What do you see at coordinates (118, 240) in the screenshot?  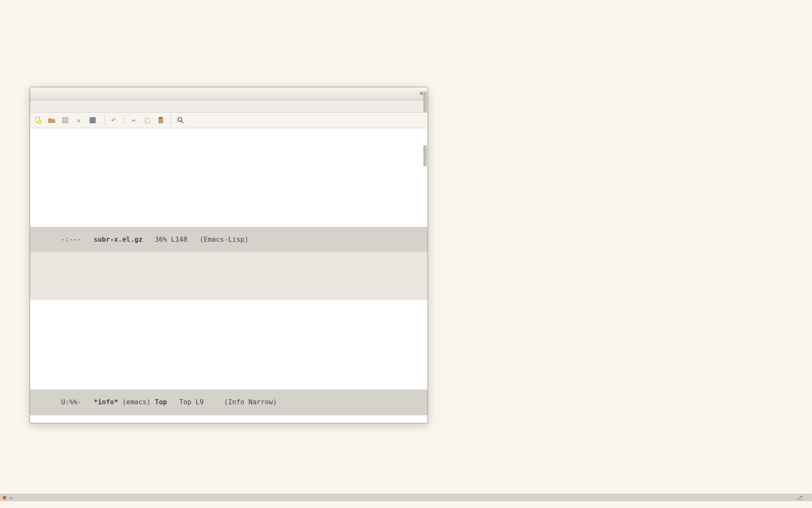 I see `buffer-name: subr-x.el.gz` at bounding box center [118, 240].